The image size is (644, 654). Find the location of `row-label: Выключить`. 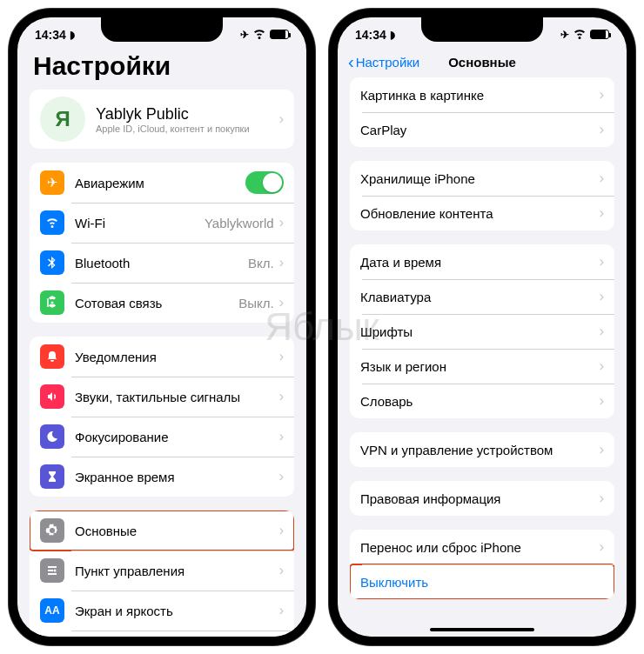

row-label: Выключить is located at coordinates (482, 583).